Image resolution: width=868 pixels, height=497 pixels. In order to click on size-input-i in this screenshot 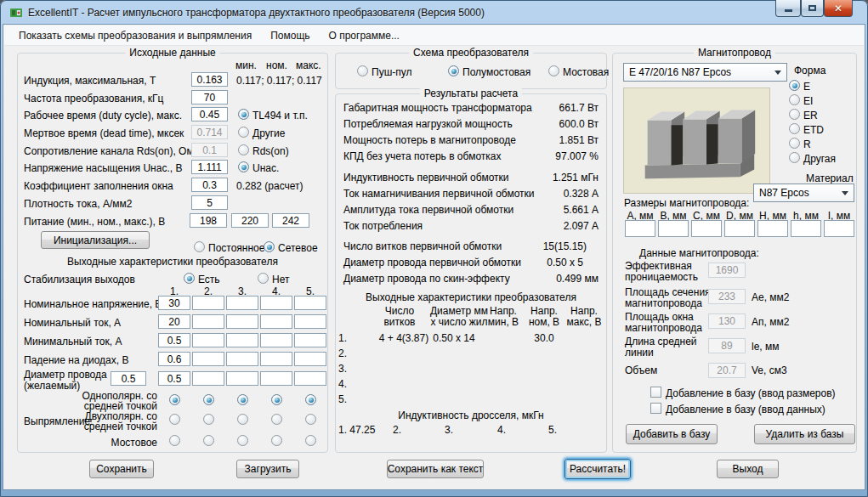, I will do `click(839, 229)`.